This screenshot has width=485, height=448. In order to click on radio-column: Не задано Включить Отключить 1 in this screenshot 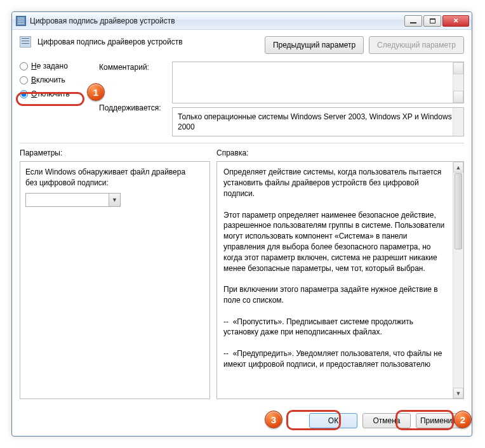, I will do `click(56, 99)`.